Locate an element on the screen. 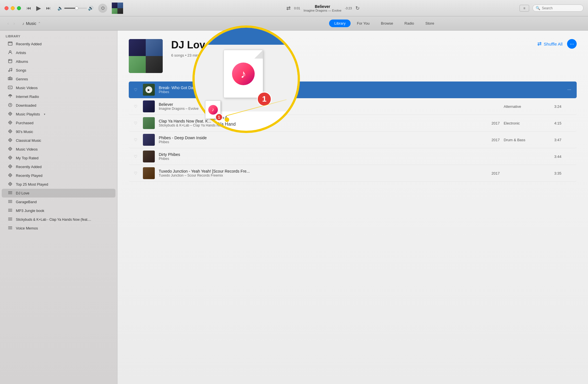  titlebar: ⏮ ▶ ⏭ 🔈 🔊 ⬡ ⇄ 0:01 Believer Imagine Drag… is located at coordinates (294, 8).